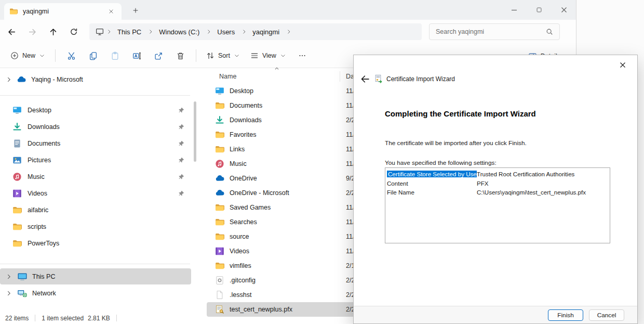 The image size is (644, 324). Describe the element at coordinates (116, 318) in the screenshot. I see `status-divider` at that location.